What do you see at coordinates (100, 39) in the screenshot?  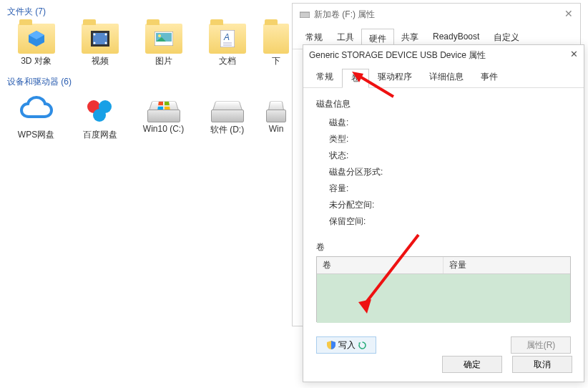 I see `film-icon` at bounding box center [100, 39].